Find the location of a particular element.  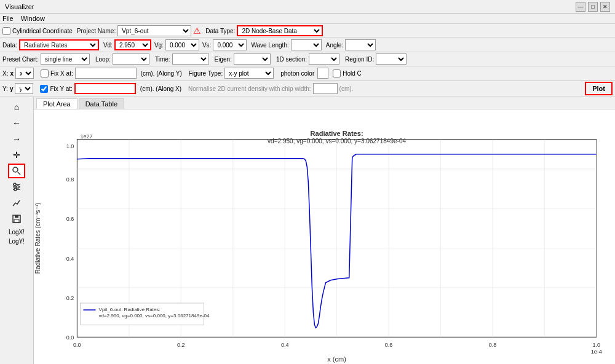

y-select: y is located at coordinates (24, 89).